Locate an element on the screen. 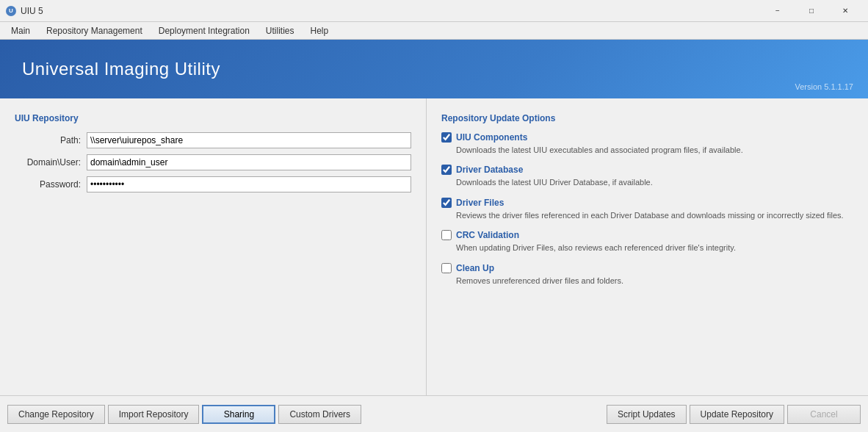  option-driver-files: Driver Files Reviews the driver files re… is located at coordinates (648, 209).